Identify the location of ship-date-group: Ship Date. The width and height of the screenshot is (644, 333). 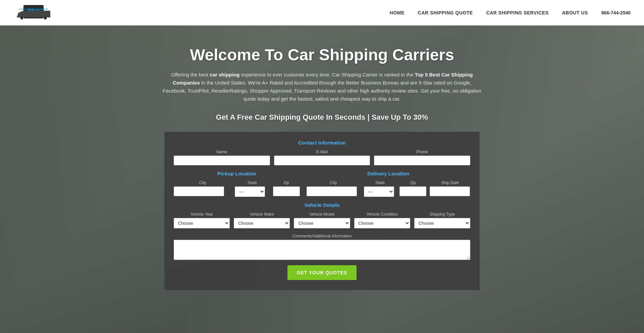
(450, 188).